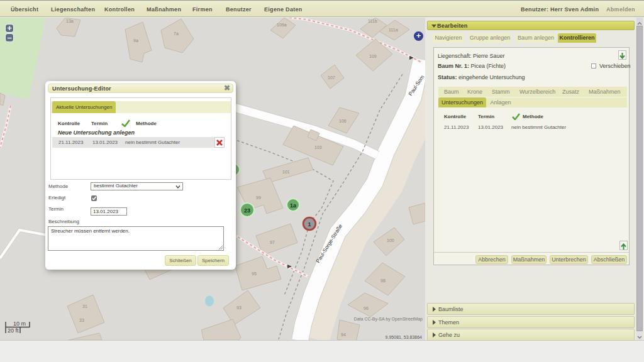 The image size is (644, 362). Describe the element at coordinates (136, 40) in the screenshot. I see `svg-text: 9a` at that location.